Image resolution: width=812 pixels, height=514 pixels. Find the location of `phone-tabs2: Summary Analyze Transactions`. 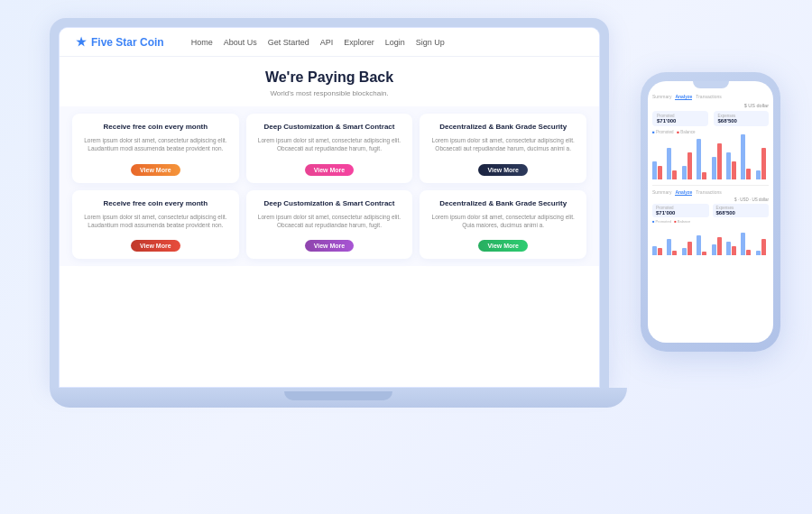

phone-tabs2: Summary Analyze Transactions is located at coordinates (711, 193).